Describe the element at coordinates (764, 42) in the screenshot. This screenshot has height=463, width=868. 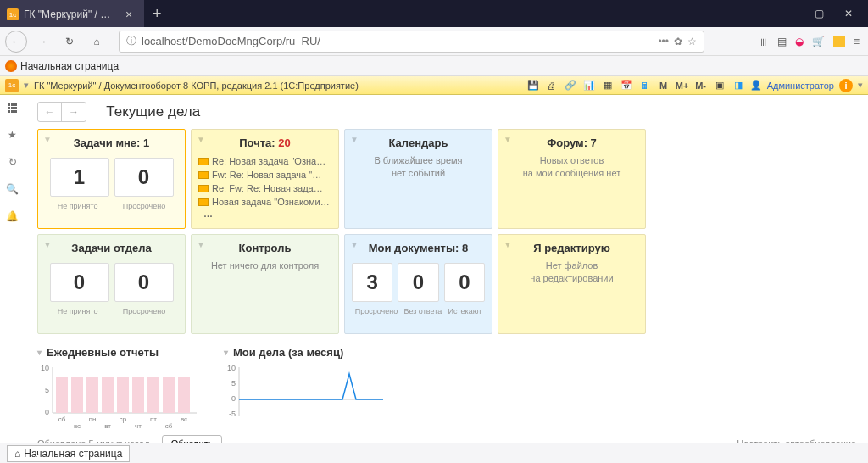
I see `library-icon: ⫼` at that location.